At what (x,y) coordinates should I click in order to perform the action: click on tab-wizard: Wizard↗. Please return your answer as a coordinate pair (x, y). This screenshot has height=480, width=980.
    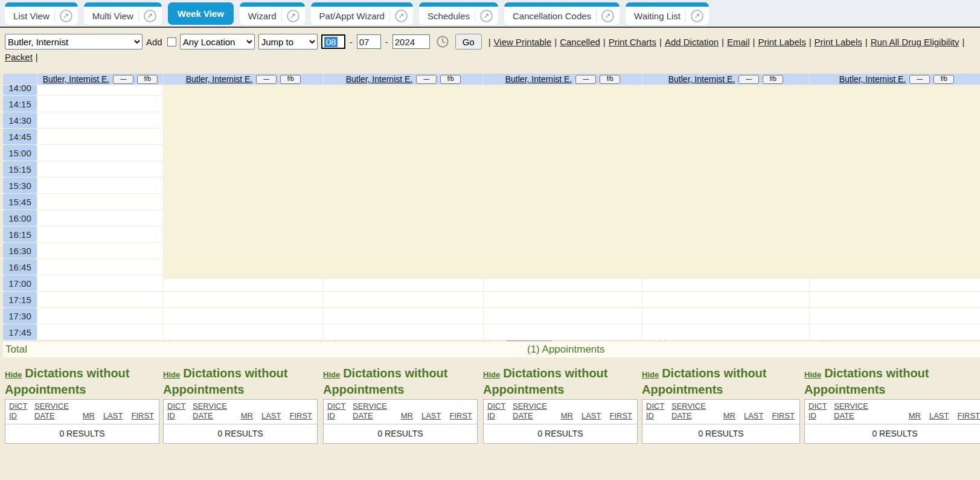
    Looking at the image, I should click on (272, 13).